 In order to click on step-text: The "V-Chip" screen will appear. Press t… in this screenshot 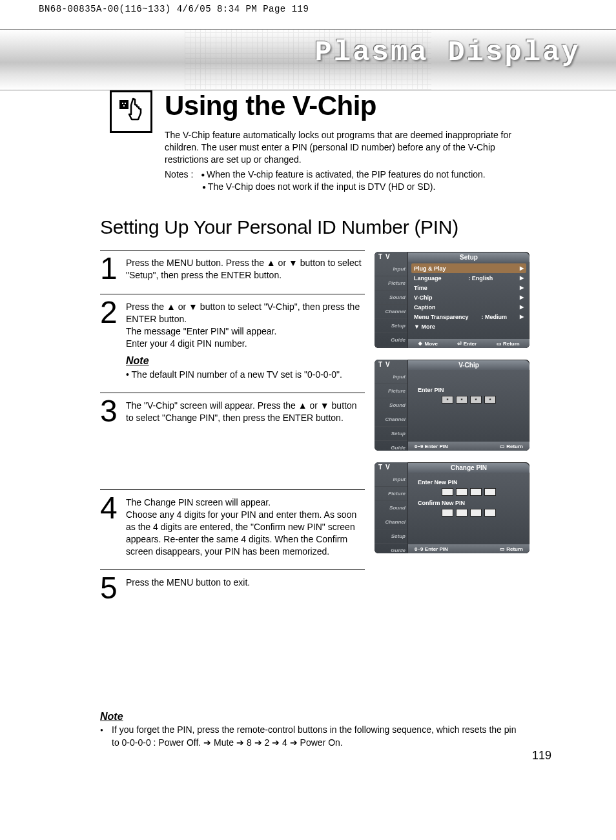, I will do `click(245, 438)`.